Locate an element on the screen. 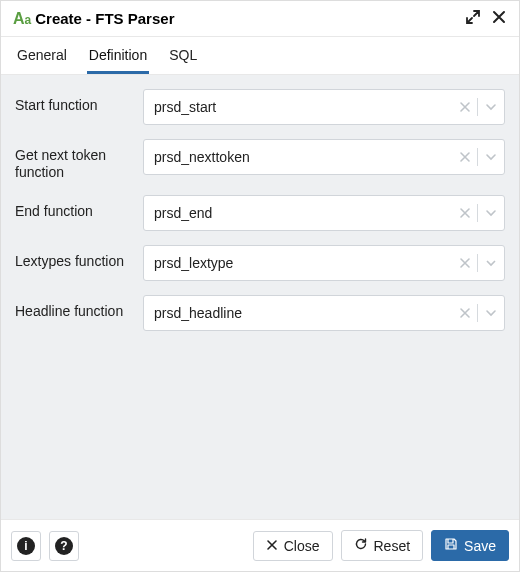  label-nexttoken-function: Get next token function is located at coordinates (79, 160).